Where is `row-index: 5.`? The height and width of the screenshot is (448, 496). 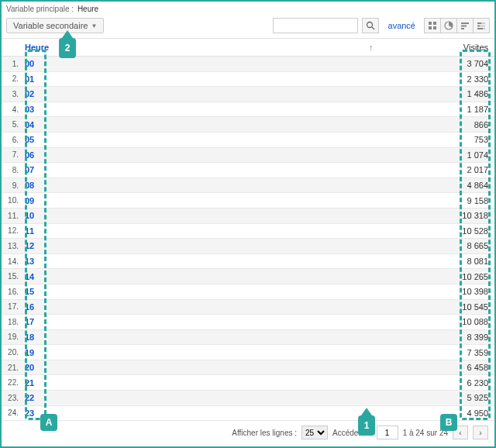
row-index: 5. is located at coordinates (12, 124).